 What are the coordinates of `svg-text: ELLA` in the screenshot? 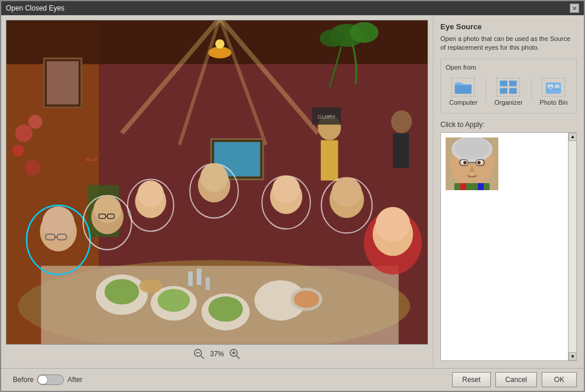 It's located at (92, 159).